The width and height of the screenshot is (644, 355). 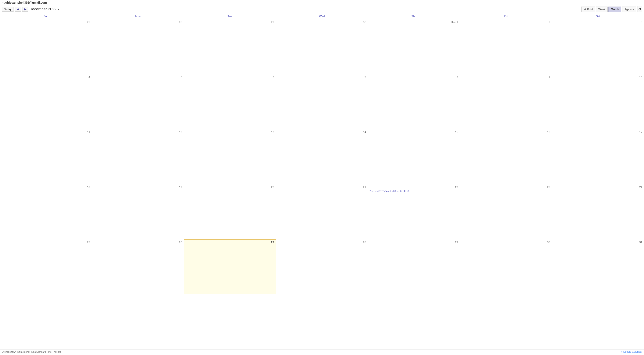 I want to click on header-left: hughiecampbell392@gmail.com, so click(x=24, y=3).